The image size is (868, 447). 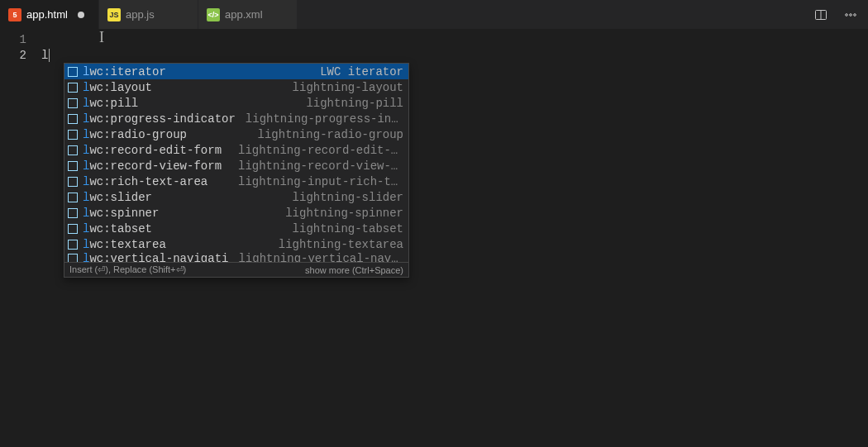 What do you see at coordinates (236, 134) in the screenshot?
I see `autocomplete-item: lwc:radio-grouplightning-radio-group` at bounding box center [236, 134].